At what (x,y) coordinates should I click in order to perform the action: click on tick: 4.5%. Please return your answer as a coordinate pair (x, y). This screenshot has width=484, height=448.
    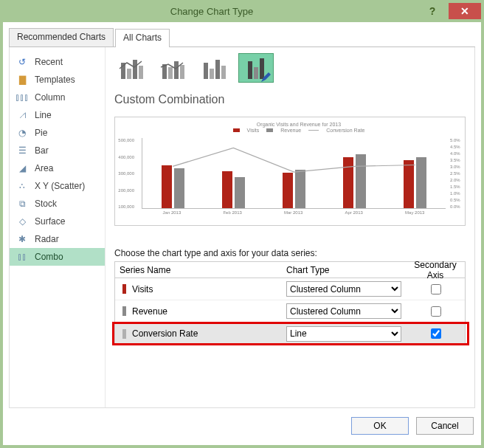
    Looking at the image, I should click on (457, 147).